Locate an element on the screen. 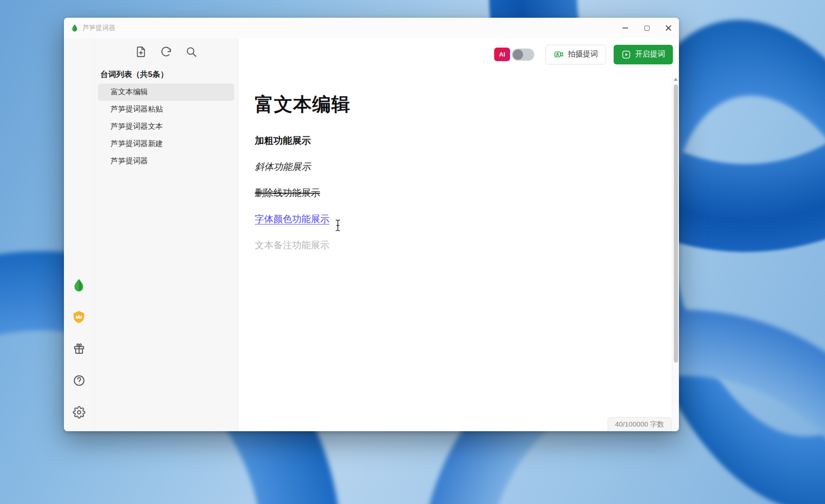 Image resolution: width=825 pixels, height=504 pixels. minimize-button is located at coordinates (625, 28).